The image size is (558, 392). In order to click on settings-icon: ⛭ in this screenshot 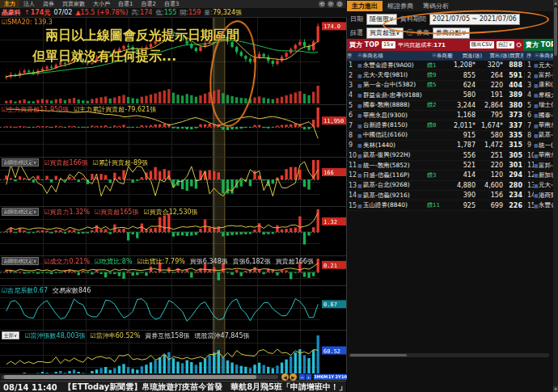, I will do `click(340, 4)`.